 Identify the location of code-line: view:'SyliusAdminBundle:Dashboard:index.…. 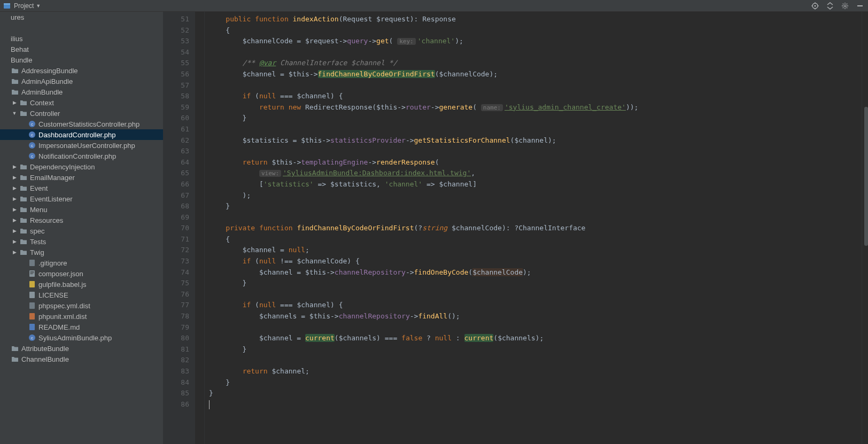
(536, 173).